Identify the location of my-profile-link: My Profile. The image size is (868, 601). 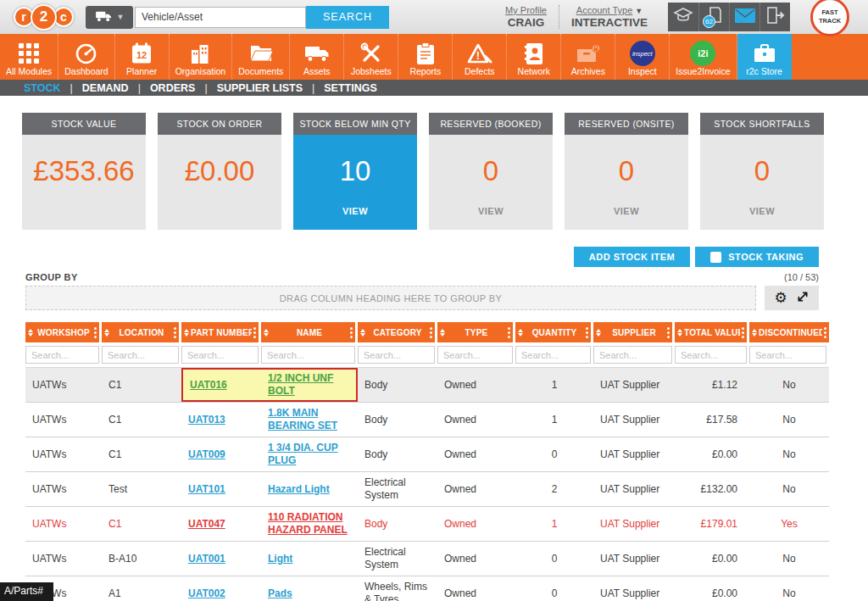
(526, 10).